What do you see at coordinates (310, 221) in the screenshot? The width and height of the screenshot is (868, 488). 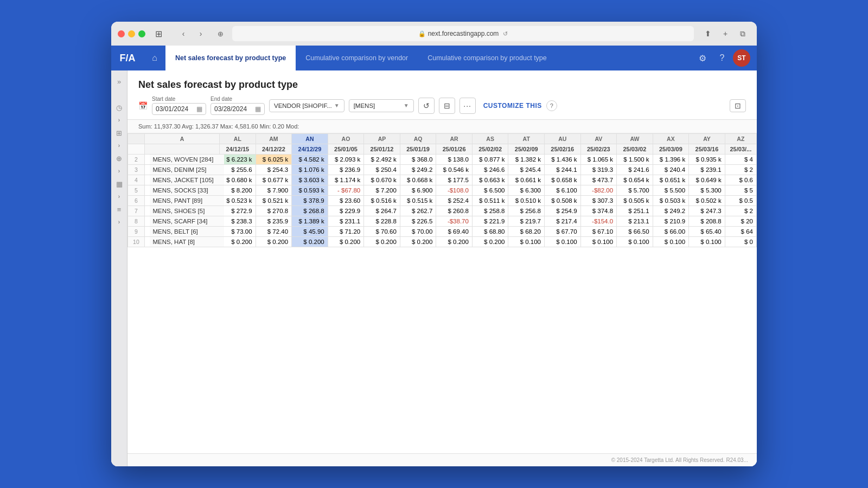 I see `data-cell: $ 1.389 k` at bounding box center [310, 221].